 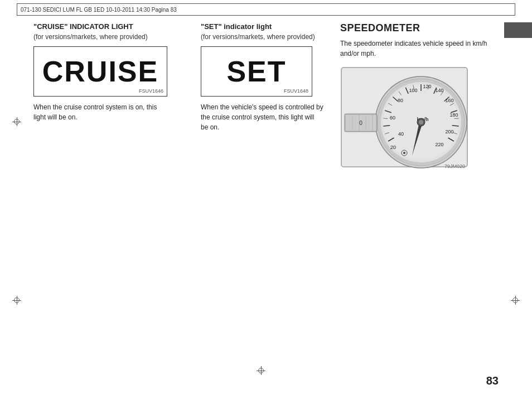 What do you see at coordinates (262, 117) in the screenshot?
I see `set-description: When the vehicle's speed is controlled b…` at bounding box center [262, 117].